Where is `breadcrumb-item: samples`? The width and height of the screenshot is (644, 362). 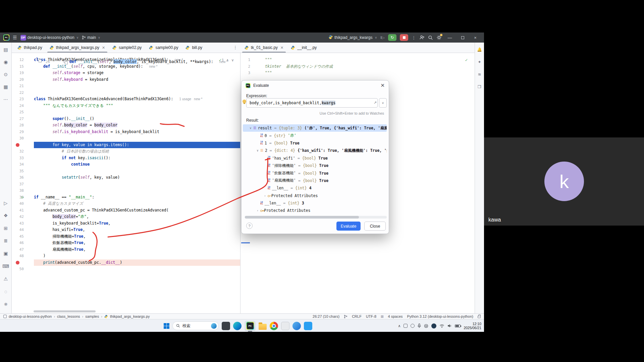 breadcrumb-item: samples is located at coordinates (92, 316).